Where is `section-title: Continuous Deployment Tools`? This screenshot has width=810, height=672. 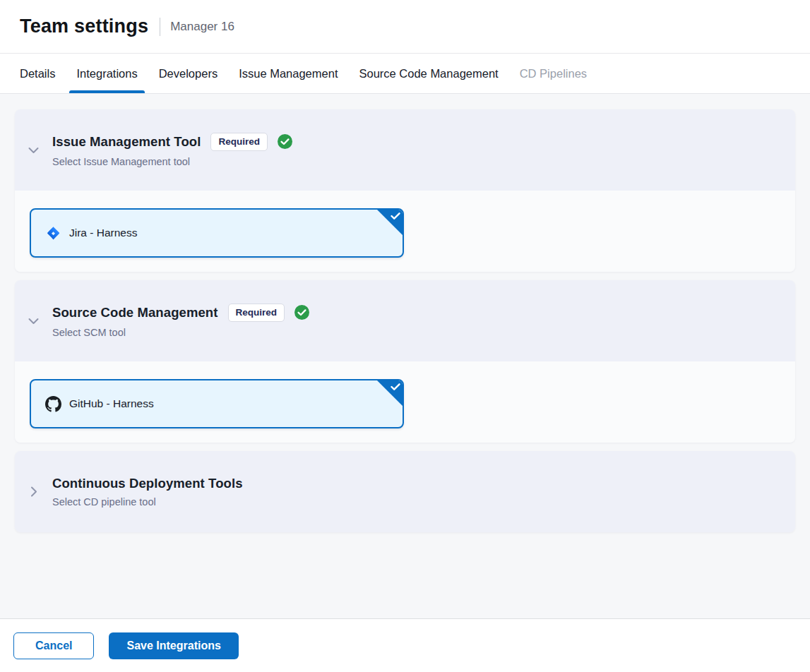 section-title: Continuous Deployment Tools is located at coordinates (148, 484).